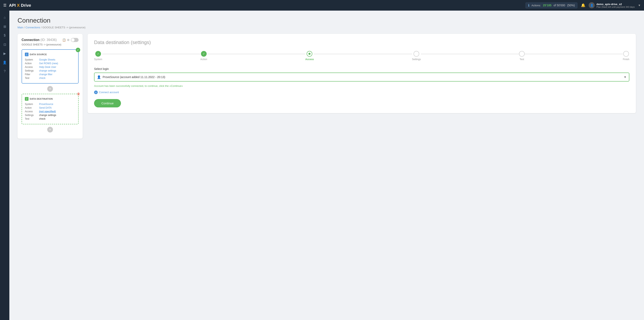 The height and width of the screenshot is (320, 644). Describe the element at coordinates (50, 75) in the screenshot. I see `list-item: Filter change filter` at that location.